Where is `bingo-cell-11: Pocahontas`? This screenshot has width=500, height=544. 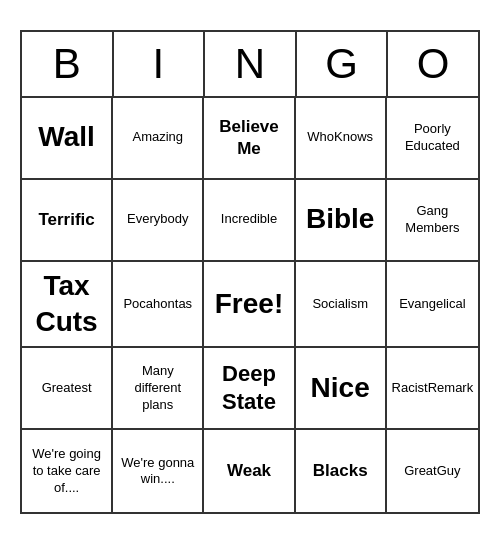 bingo-cell-11: Pocahontas is located at coordinates (158, 306).